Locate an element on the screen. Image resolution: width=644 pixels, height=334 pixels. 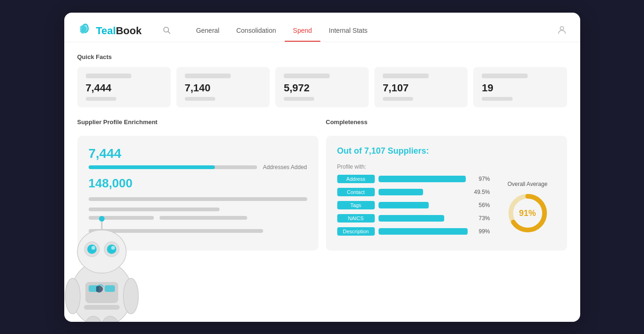
fact-card-4: 19 is located at coordinates (520, 87).